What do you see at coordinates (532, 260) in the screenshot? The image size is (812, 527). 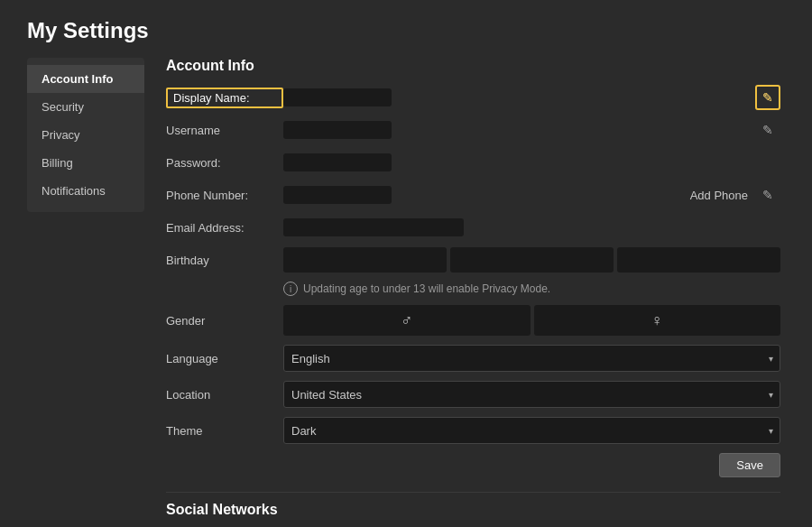 I see `birthday-day` at bounding box center [532, 260].